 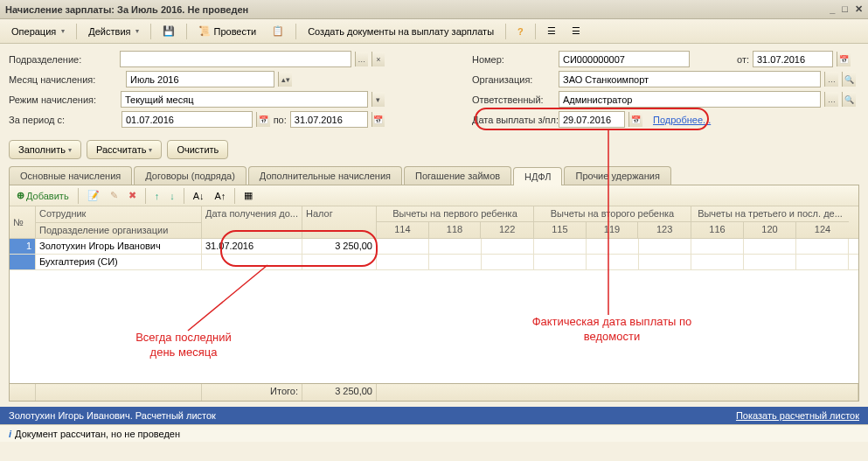 What do you see at coordinates (169, 31) in the screenshot?
I see `save-icon: 💾` at bounding box center [169, 31].